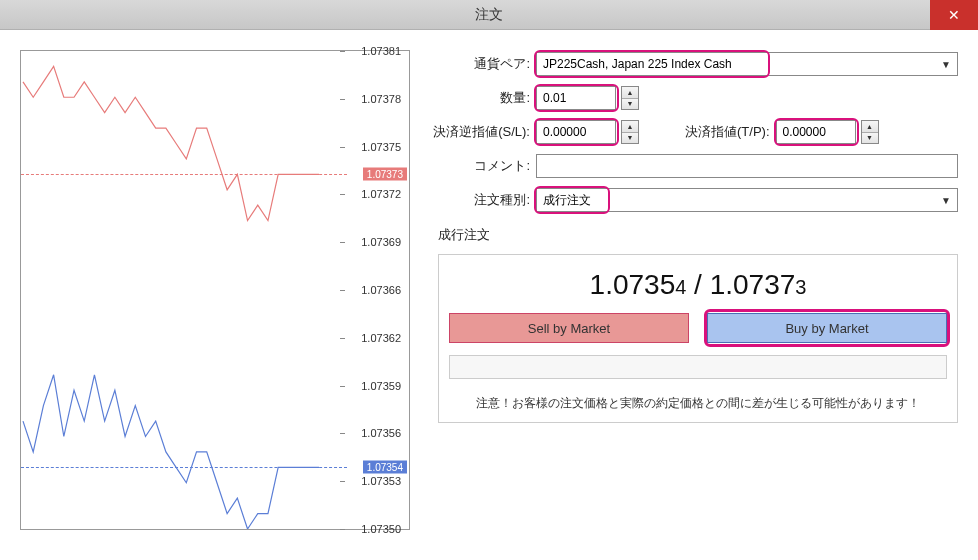  What do you see at coordinates (381, 433) in the screenshot?
I see `axis-tick-label: 1.07356` at bounding box center [381, 433].